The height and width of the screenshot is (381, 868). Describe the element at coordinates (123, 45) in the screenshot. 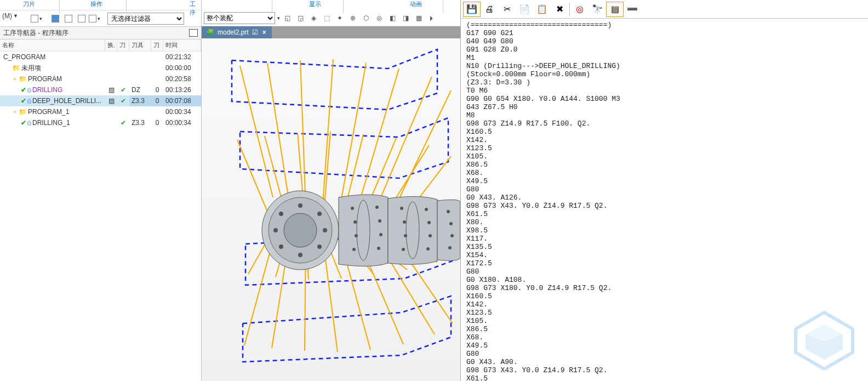

I see `col-tool-sym: 刀` at that location.